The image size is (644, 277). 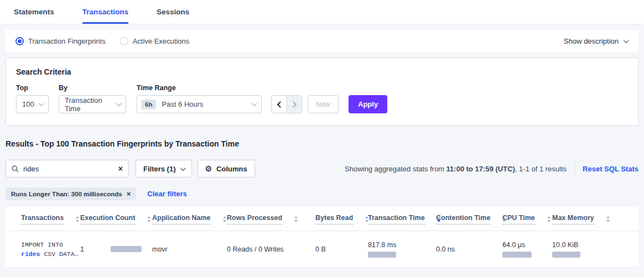 I want to click on top-select-value: 100, so click(x=28, y=104).